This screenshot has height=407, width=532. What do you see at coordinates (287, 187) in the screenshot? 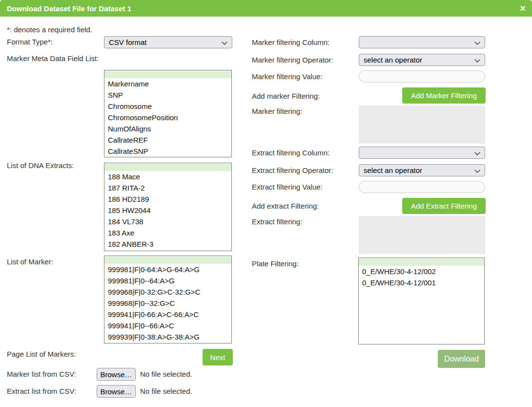
I see `extract-filter-value-label: Extract filtering Value:` at bounding box center [287, 187].